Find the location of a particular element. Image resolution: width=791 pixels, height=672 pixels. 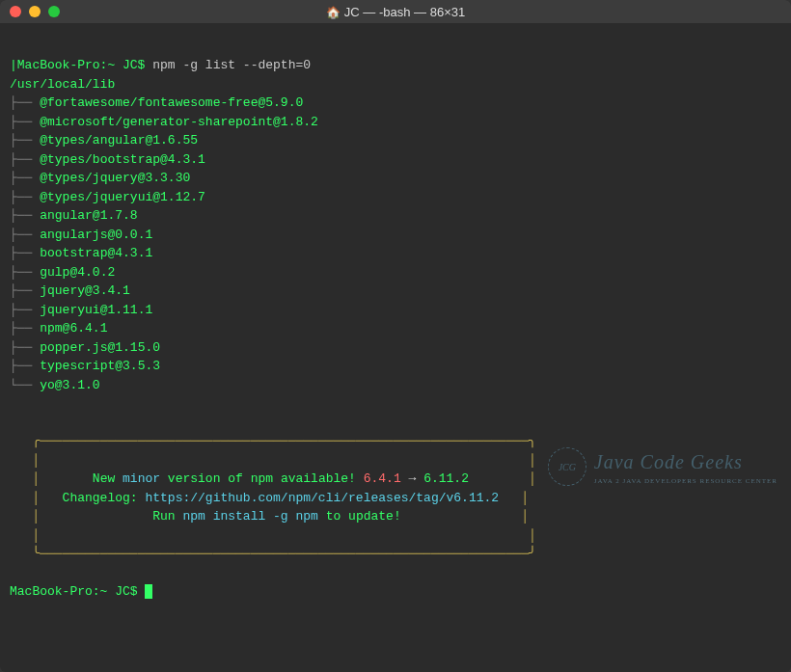

package-name: typescript@3.5.3 is located at coordinates (100, 366).